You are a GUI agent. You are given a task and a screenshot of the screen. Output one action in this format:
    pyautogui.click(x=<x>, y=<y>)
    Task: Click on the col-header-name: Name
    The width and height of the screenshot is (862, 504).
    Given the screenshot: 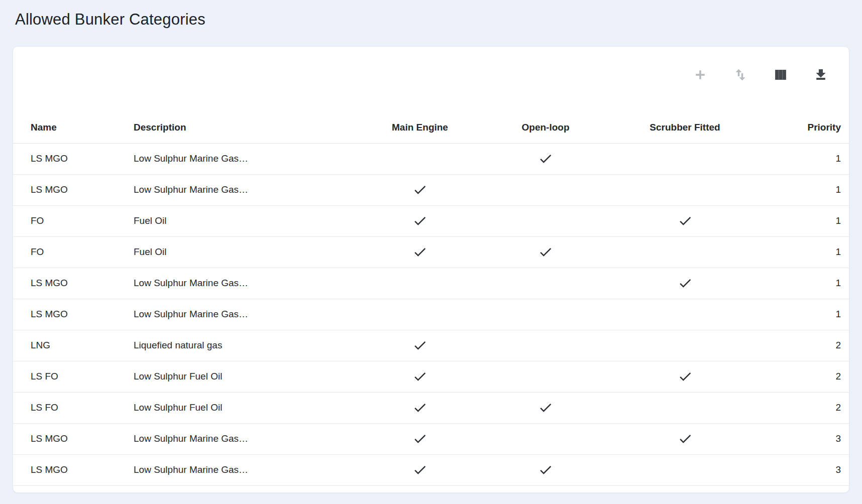 What is the action you would take?
    pyautogui.click(x=64, y=128)
    